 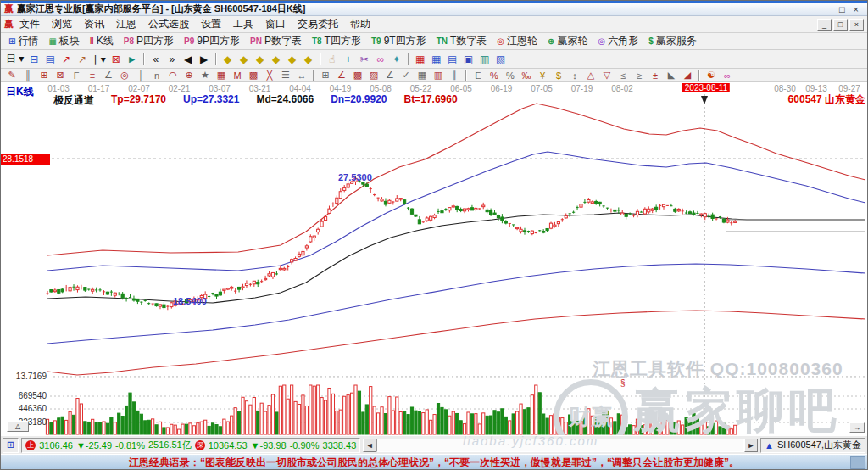 I want to click on toolbar-9p-square: P99P四方形, so click(x=212, y=42).